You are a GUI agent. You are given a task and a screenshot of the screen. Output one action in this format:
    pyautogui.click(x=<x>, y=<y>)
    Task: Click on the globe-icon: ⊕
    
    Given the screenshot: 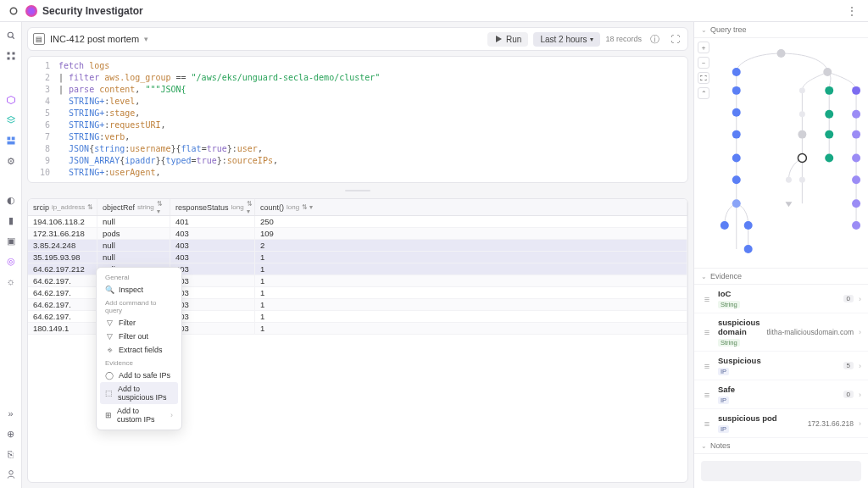 What is the action you would take?
    pyautogui.click(x=11, y=434)
    